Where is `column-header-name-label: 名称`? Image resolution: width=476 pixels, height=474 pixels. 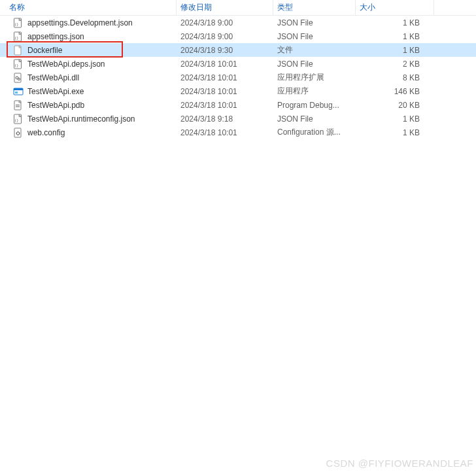
column-header-name-label: 名称 is located at coordinates (17, 8).